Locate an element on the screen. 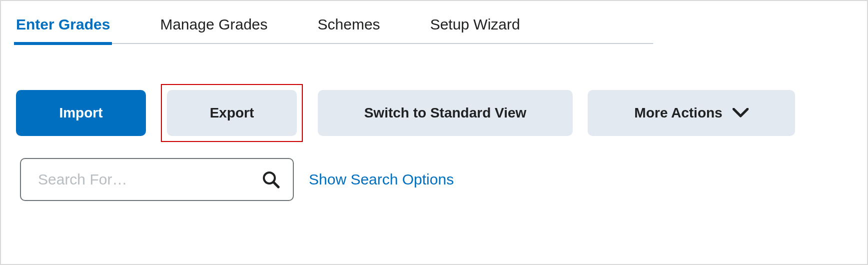 This screenshot has height=265, width=868. switch-view-button: Switch to Standard View is located at coordinates (445, 113).